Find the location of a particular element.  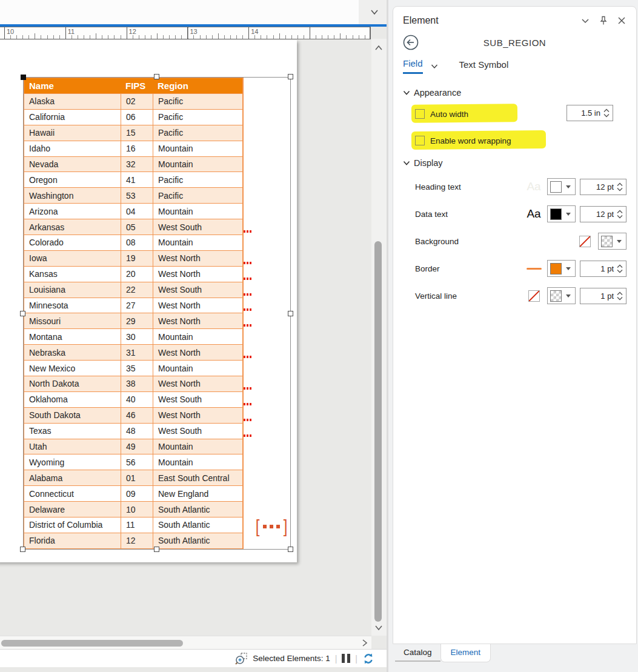

close-icon is located at coordinates (622, 21).